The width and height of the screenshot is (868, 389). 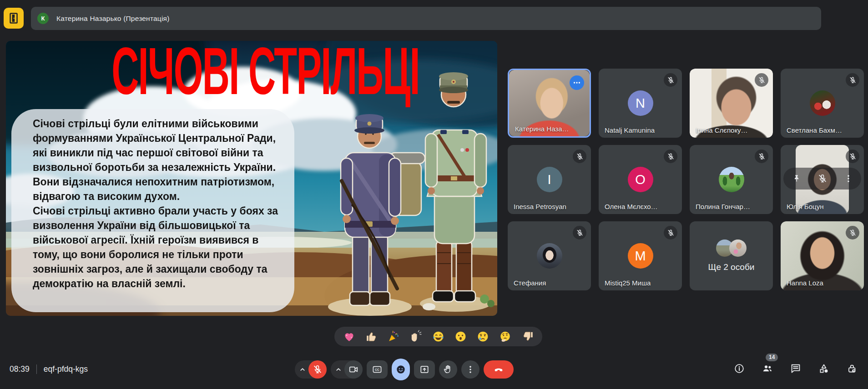 What do you see at coordinates (797, 179) in the screenshot?
I see `pin-icon` at bounding box center [797, 179].